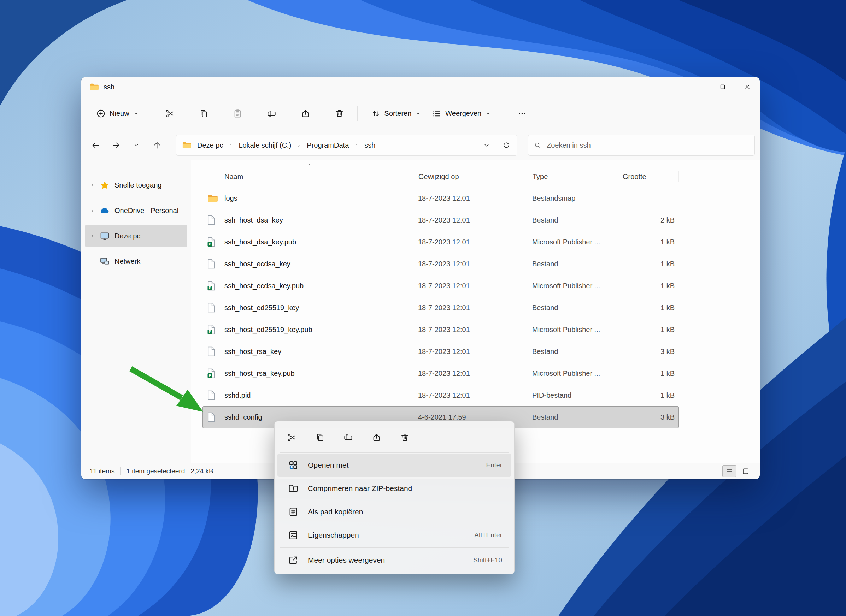  What do you see at coordinates (441, 330) in the screenshot?
I see `table-row: P ssh_host_ed25519_key.pub 18-7-2023 12:…` at bounding box center [441, 330].